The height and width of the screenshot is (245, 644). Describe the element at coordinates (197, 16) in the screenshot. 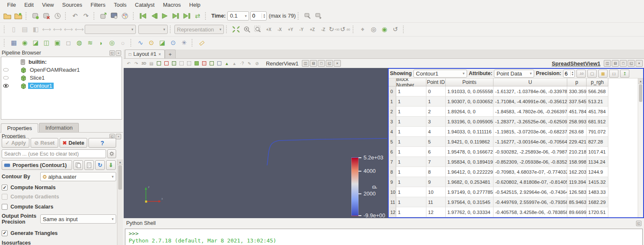

I see `loop-icon: ⇄` at that location.